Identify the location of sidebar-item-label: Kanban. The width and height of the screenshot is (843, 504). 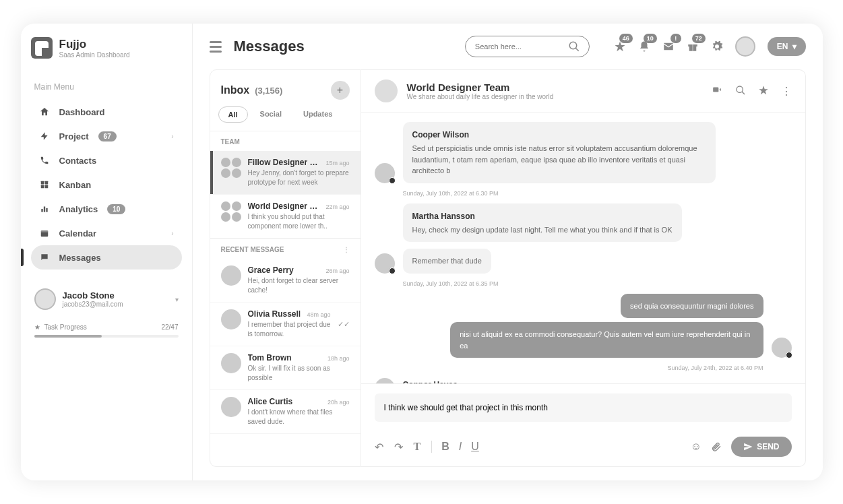
(75, 185).